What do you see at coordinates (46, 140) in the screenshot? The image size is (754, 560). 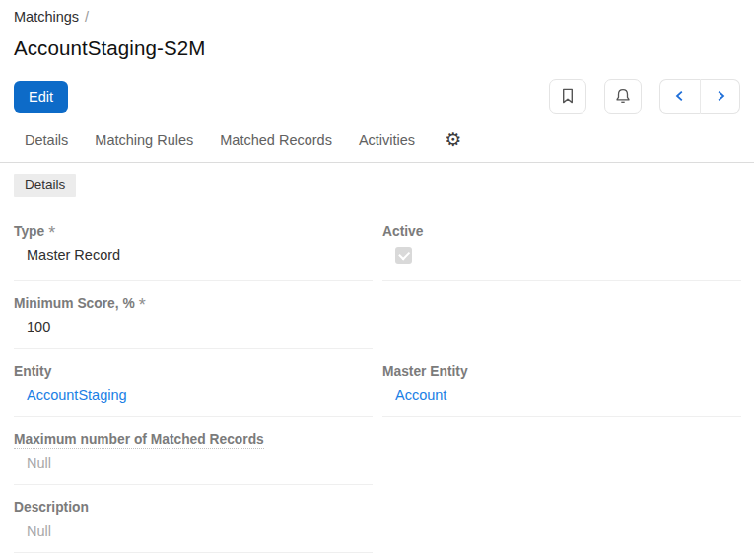 I see `tab-details: Details` at bounding box center [46, 140].